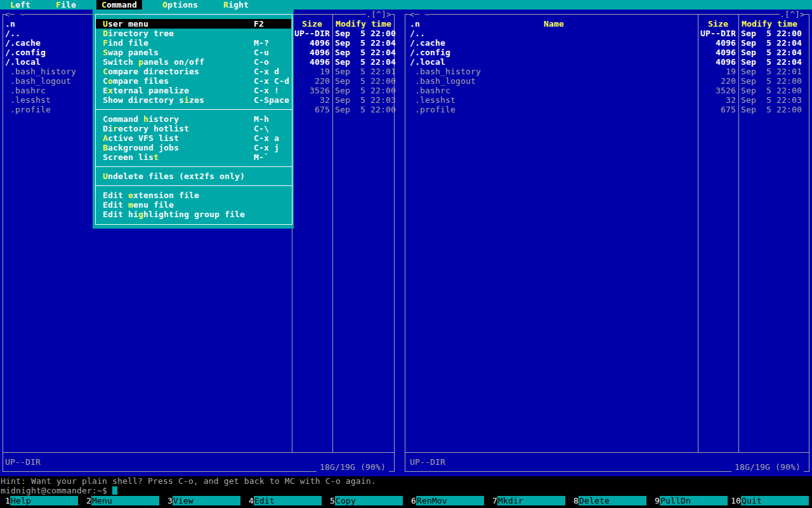  What do you see at coordinates (771, 500) in the screenshot?
I see `fkey-quit-button: 10Quit` at bounding box center [771, 500].